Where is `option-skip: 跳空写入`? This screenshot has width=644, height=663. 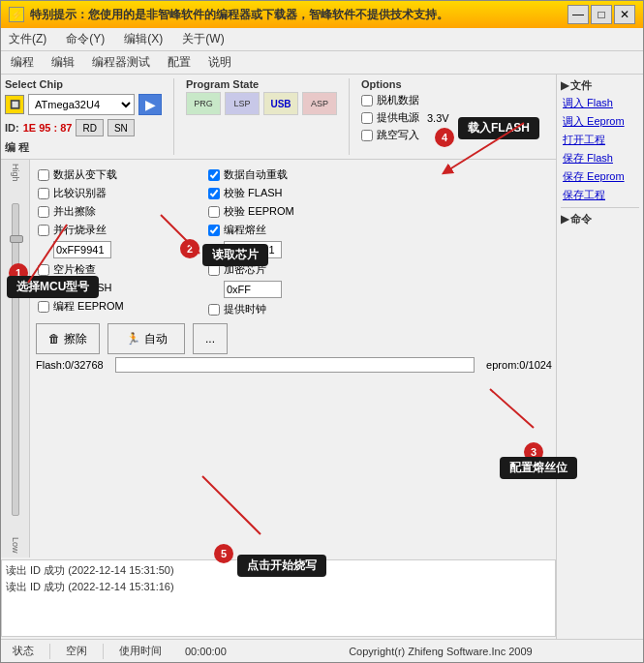 option-skip: 跳空写入 is located at coordinates (405, 136).